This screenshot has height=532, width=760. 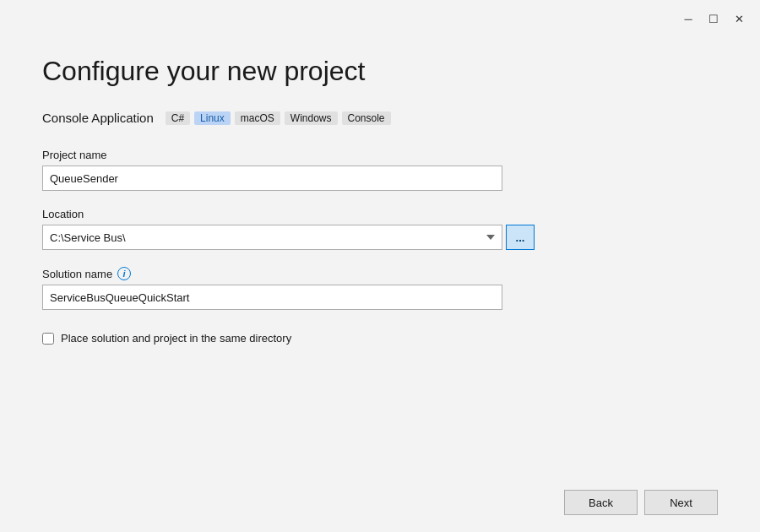 What do you see at coordinates (272, 237) in the screenshot?
I see `location-select: C:\Service Bus\` at bounding box center [272, 237].